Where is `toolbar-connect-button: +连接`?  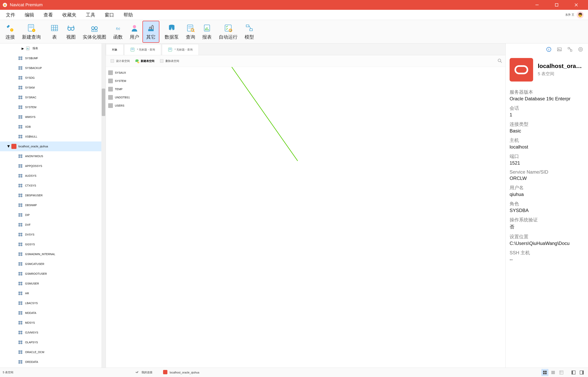 toolbar-connect-button: +连接 is located at coordinates (10, 32).